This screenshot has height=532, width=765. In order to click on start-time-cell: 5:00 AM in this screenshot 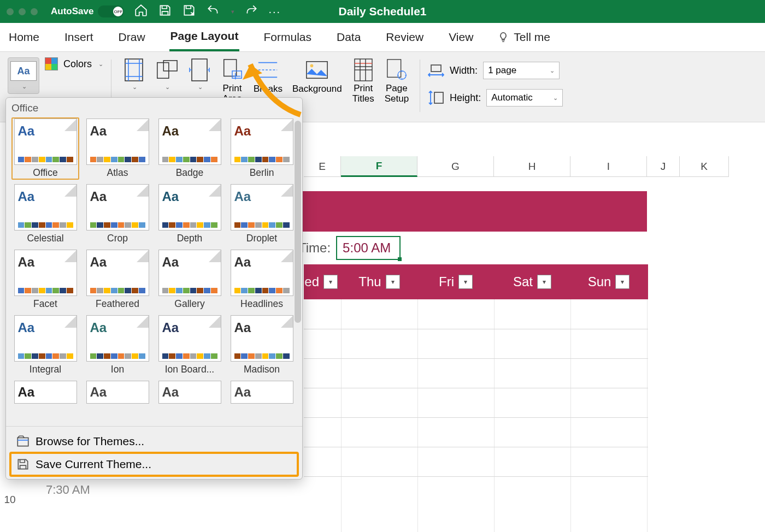, I will do `click(368, 248)`.